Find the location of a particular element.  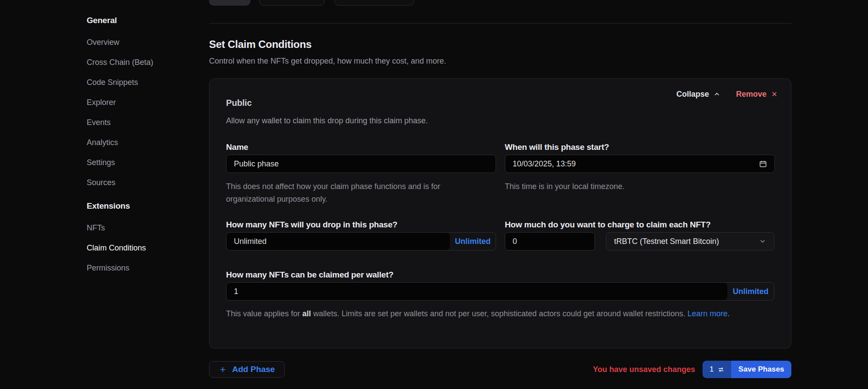

contract-address-label: 0xcDcE...90c9 is located at coordinates (297, 0).